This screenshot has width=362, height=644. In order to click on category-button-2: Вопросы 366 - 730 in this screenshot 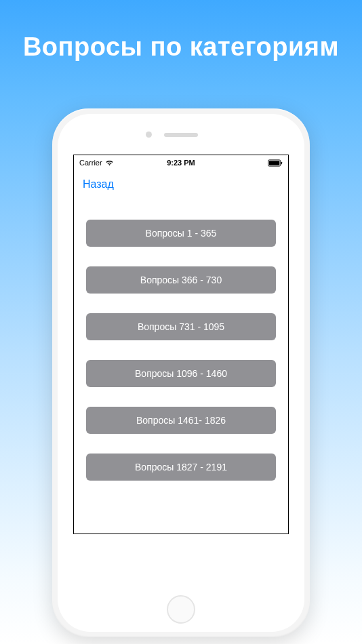, I will do `click(181, 280)`.